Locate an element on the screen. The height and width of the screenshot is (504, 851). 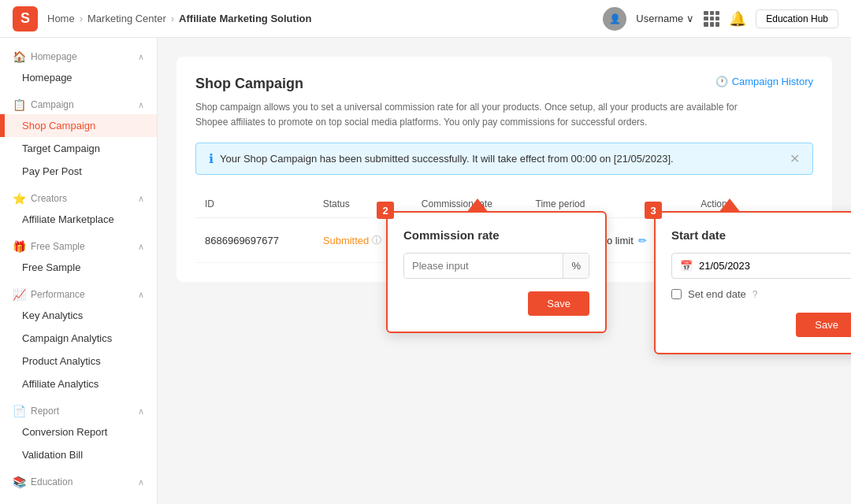
sidebar-section-label-performance: Performance is located at coordinates (58, 295).